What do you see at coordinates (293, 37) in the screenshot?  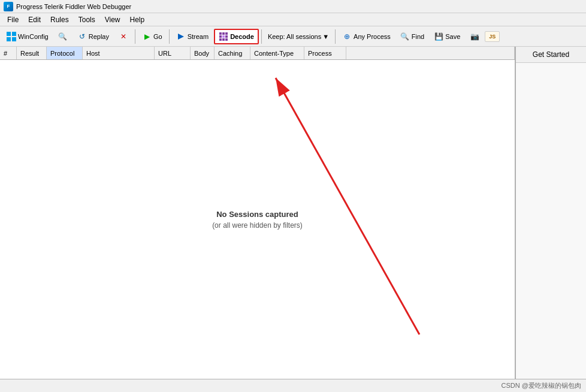 I see `toolbar: WinConfig 🔍 ↺ Replay ✕ ▶ Go Stream` at bounding box center [293, 37].